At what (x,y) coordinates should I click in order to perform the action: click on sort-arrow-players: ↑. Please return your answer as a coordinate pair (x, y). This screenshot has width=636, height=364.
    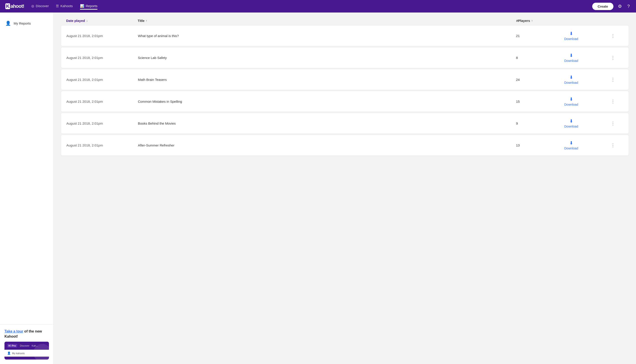
    Looking at the image, I should click on (532, 21).